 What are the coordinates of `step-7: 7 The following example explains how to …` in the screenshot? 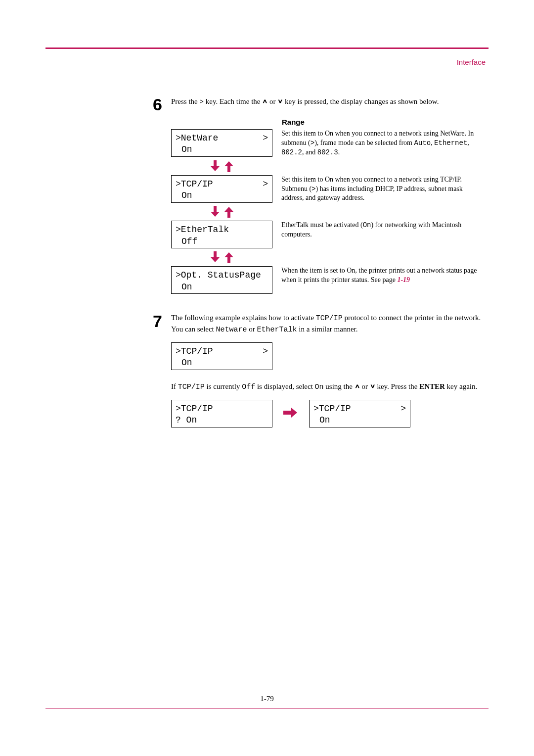 It's located at (316, 324).